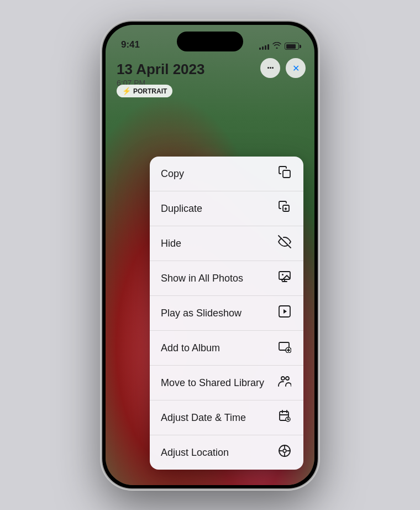 The image size is (420, 510). Describe the element at coordinates (277, 46) in the screenshot. I see `wifi-icon` at that location.